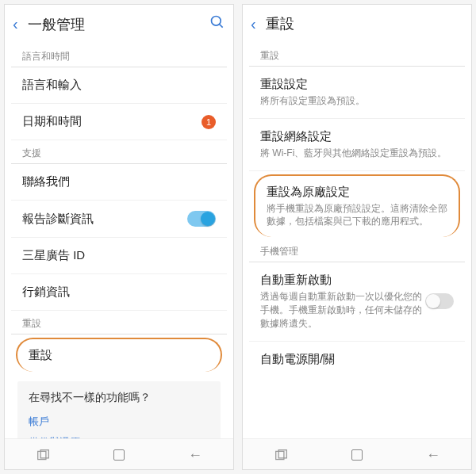 This screenshot has height=474, width=476. Describe the element at coordinates (357, 207) in the screenshot. I see `item-text: 重設為原廠設定 將手機重設為原廠預設設定。這將清除全部數據，包括檔案與已下載的應…` at that location.